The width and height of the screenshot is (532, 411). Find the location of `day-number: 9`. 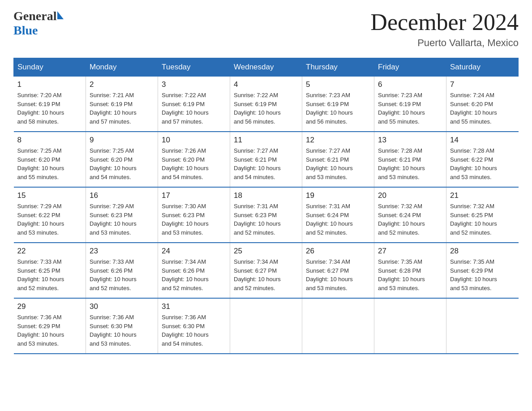

day-number: 9 is located at coordinates (122, 140).